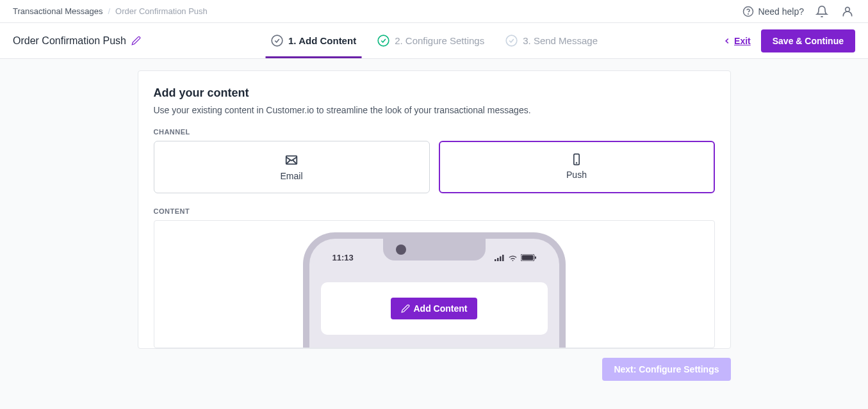 This screenshot has height=409, width=868. Describe the element at coordinates (434, 41) in the screenshot. I see `wizard-steps: 1. Add Content 2. Configure Settings 3. …` at that location.